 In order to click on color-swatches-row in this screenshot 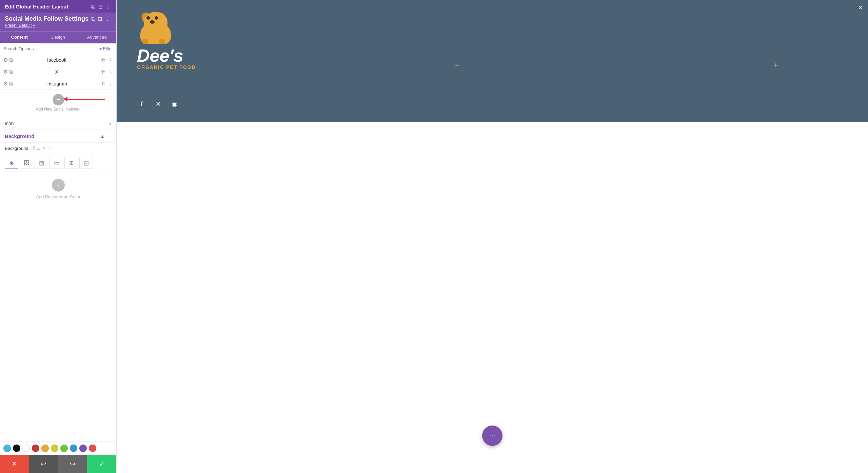, I will do `click(58, 448)`.